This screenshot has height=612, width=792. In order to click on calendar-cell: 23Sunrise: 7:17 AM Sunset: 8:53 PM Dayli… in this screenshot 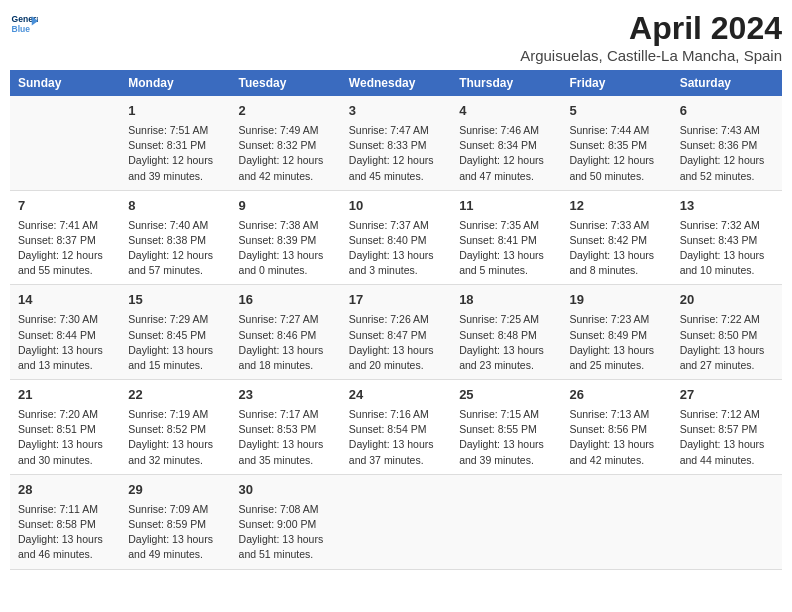, I will do `click(286, 428)`.